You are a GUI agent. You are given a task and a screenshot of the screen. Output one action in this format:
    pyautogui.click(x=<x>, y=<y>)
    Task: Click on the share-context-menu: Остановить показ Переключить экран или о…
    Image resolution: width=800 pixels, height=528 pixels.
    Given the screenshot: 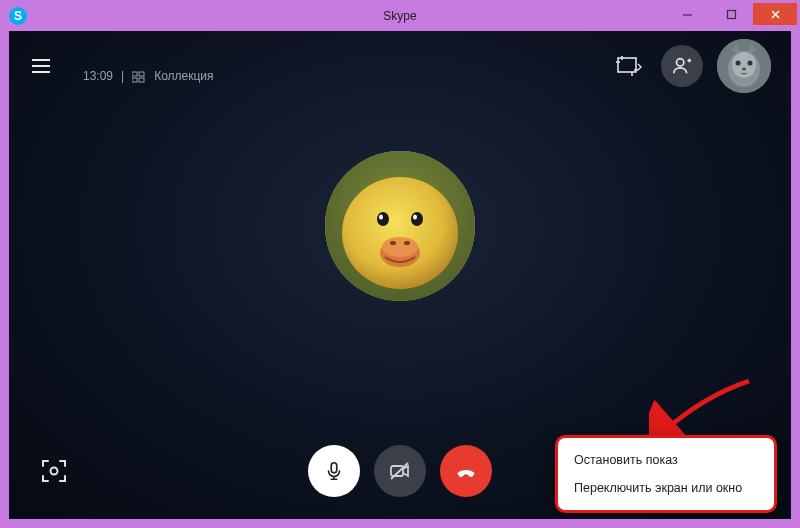 What is the action you would take?
    pyautogui.click(x=666, y=474)
    